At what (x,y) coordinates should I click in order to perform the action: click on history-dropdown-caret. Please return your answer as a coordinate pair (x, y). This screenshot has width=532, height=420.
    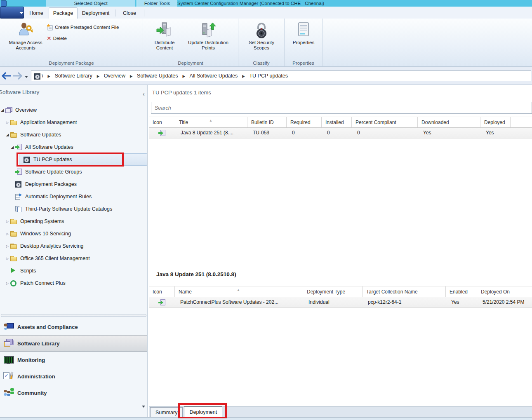
    Looking at the image, I should click on (26, 77).